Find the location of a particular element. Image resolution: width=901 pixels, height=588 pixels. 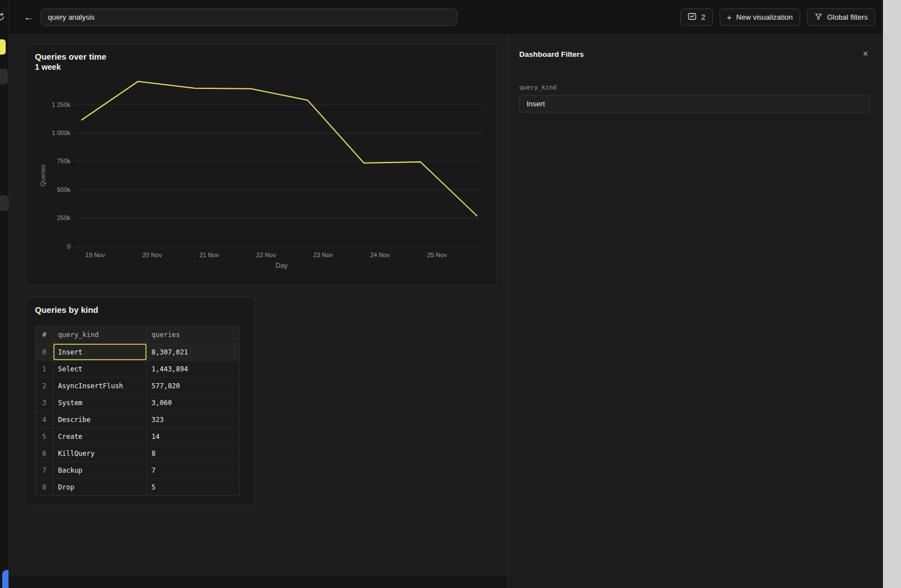

queries-cell: 3,060 is located at coordinates (193, 403).